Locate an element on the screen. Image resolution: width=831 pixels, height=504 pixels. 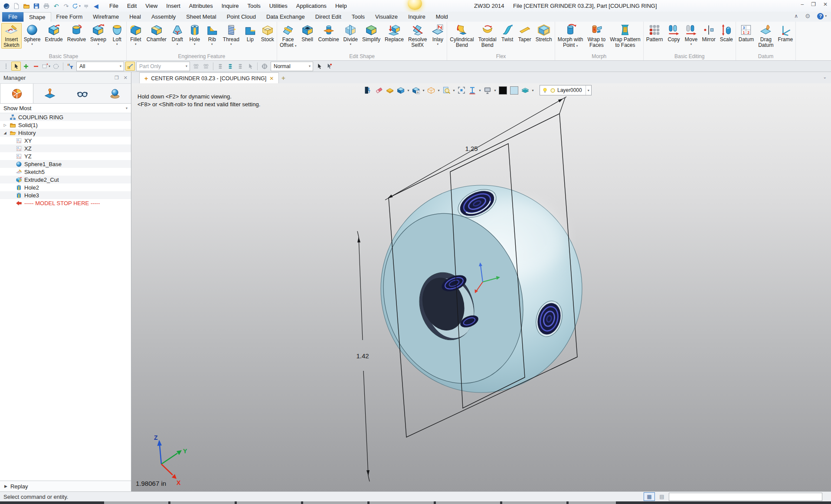
document-tab: + CENTER GRINDER 03.Z3 - [COUPLING RING]… is located at coordinates (209, 78).